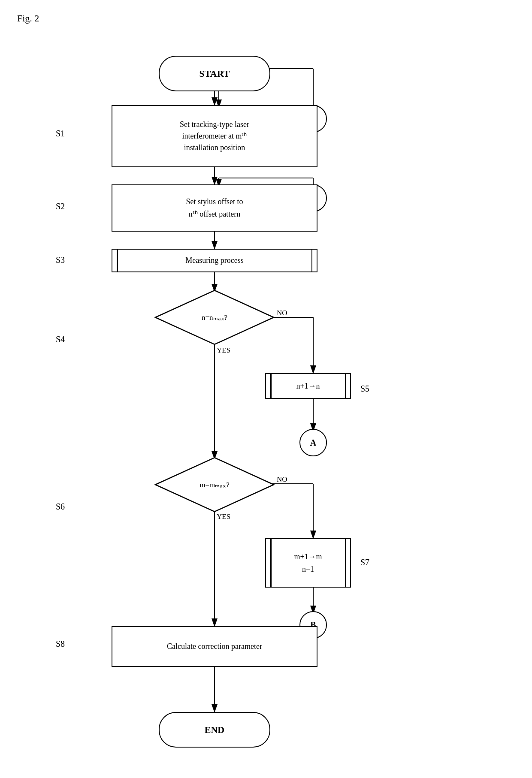 The height and width of the screenshot is (778, 532). Describe the element at coordinates (215, 74) in the screenshot. I see `start-terminal: START` at that location.